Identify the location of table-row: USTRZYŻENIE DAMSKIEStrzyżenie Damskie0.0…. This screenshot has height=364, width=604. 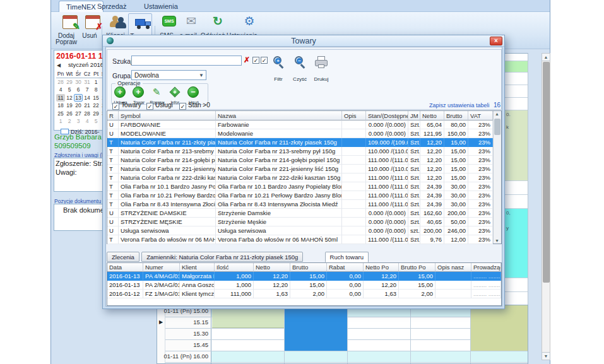
(300, 213).